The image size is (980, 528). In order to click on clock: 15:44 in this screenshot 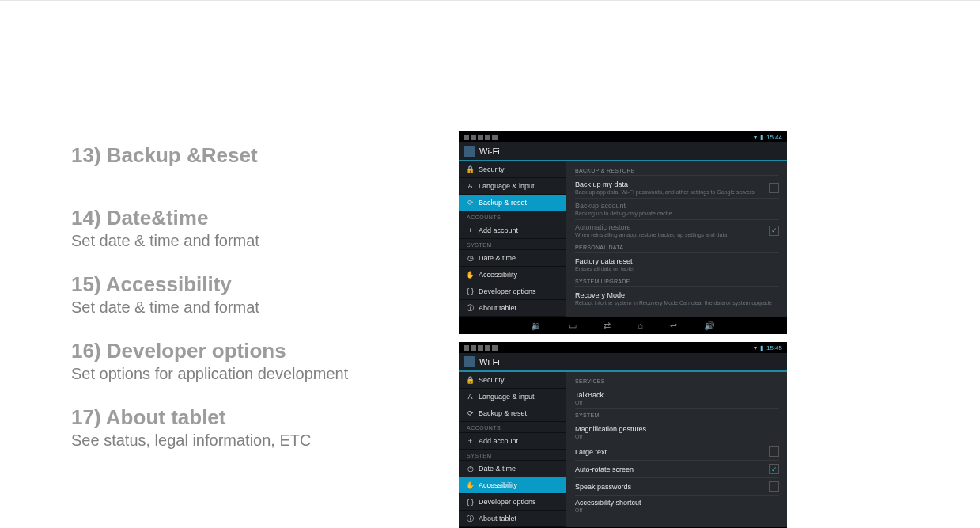, I will do `click(774, 138)`.